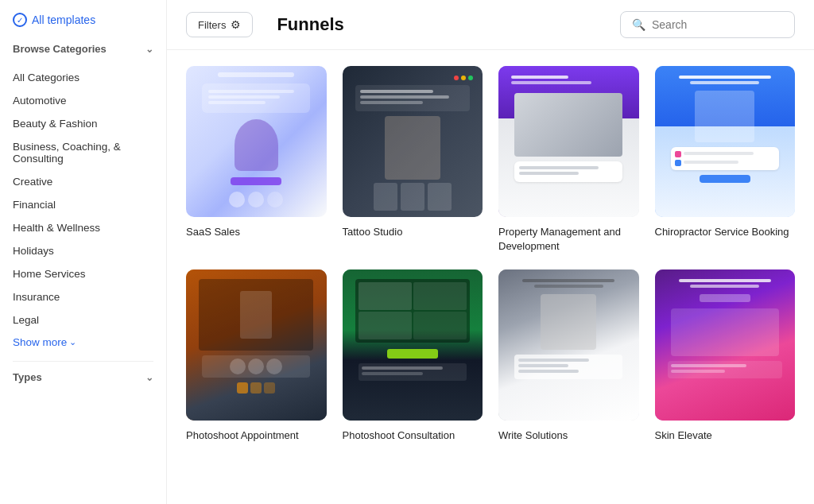 The image size is (814, 504). What do you see at coordinates (725, 436) in the screenshot?
I see `template-name-skin-elevate: Skin Elevate` at bounding box center [725, 436].